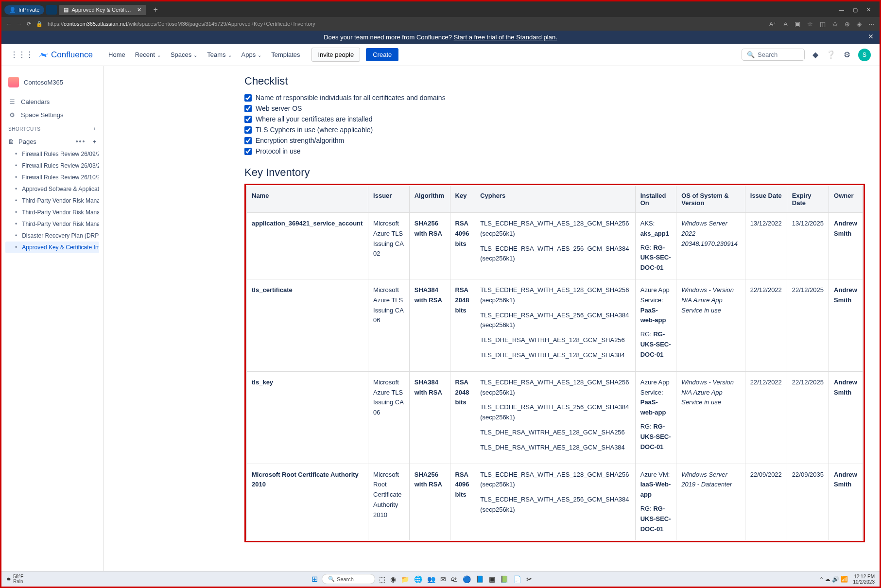  I want to click on favorites-bar-icon: ✩, so click(835, 24).